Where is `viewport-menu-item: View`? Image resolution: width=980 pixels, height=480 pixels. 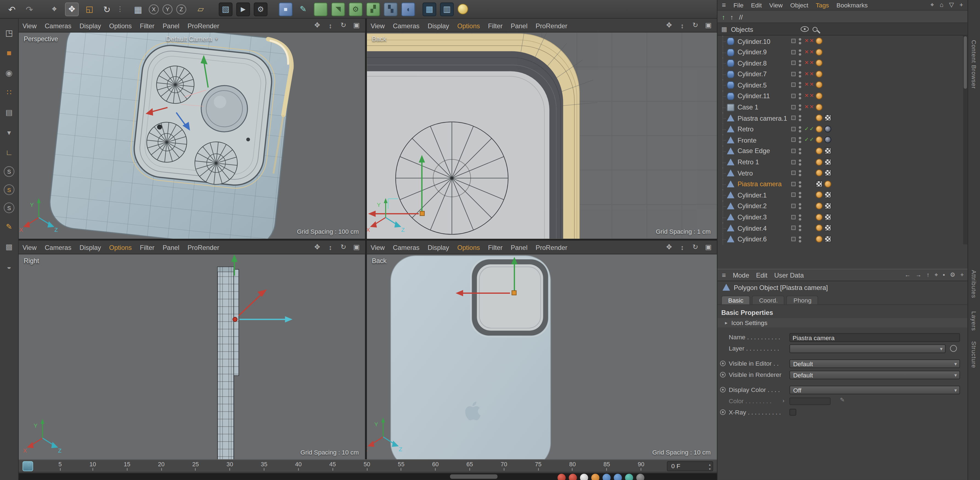
viewport-menu-item: View is located at coordinates (30, 25).